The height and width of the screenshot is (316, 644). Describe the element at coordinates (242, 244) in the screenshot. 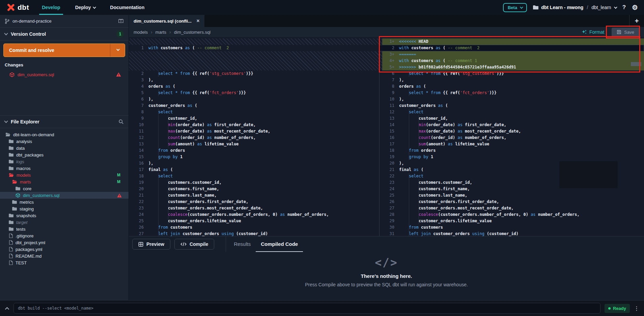

I see `tab-results: Results` at that location.